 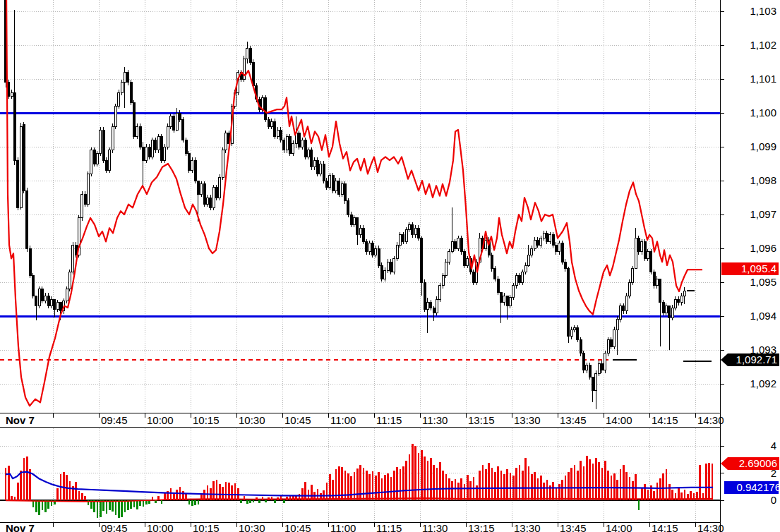 What do you see at coordinates (758, 463) in the screenshot?
I see `indicator-flag-red-label: 2.69006` at bounding box center [758, 463].